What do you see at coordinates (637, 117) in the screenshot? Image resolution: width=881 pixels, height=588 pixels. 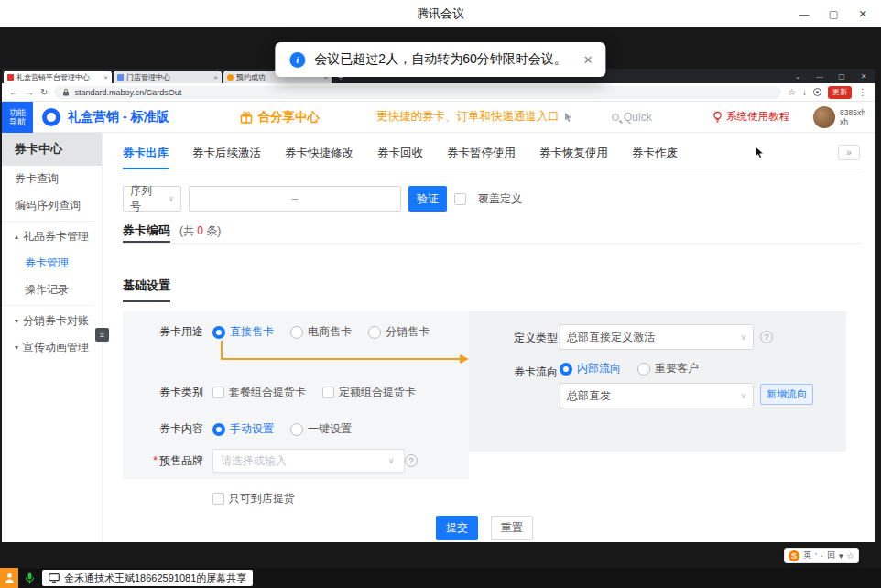 I see `quick-search-label: Quick` at bounding box center [637, 117].